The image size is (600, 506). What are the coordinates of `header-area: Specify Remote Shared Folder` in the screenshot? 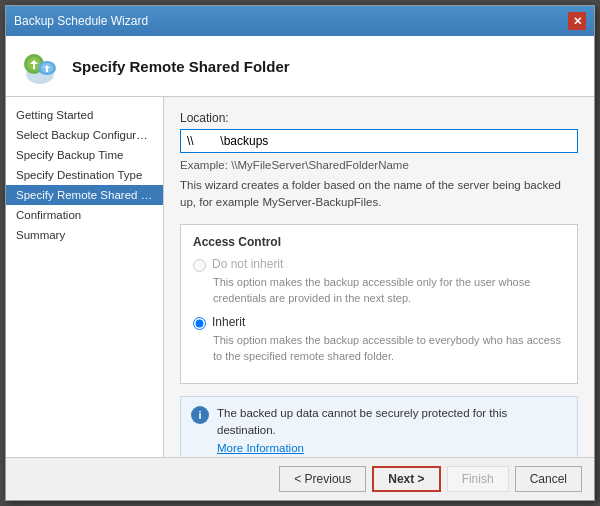 It's located at (300, 66).